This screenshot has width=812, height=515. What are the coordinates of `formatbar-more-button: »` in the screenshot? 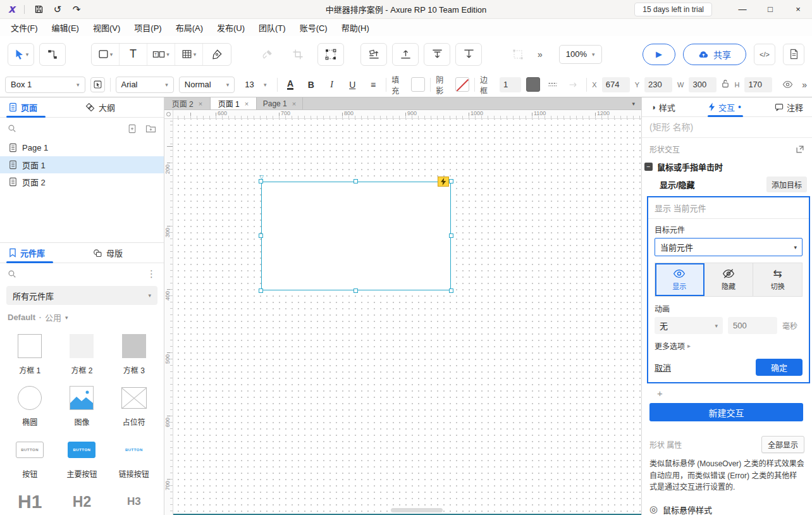 It's located at (804, 85).